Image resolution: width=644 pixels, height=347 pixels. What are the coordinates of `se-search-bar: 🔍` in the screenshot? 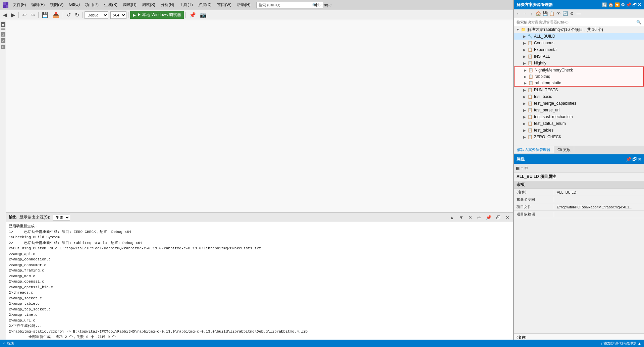 It's located at (579, 22).